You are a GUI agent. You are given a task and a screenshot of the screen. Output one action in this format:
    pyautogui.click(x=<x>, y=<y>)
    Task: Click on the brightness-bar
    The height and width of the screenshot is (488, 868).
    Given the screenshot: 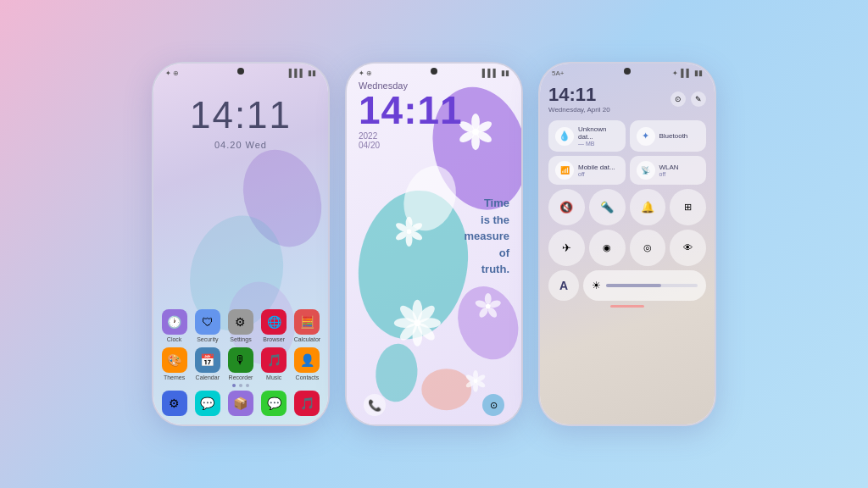 What is the action you would take?
    pyautogui.click(x=652, y=286)
    